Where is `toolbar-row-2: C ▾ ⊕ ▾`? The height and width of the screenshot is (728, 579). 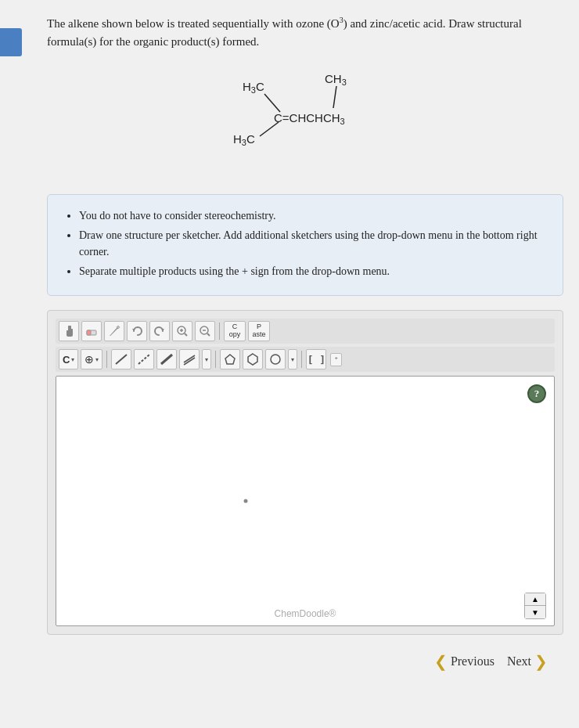 toolbar-row-2: C ▾ ⊕ ▾ is located at coordinates (305, 359).